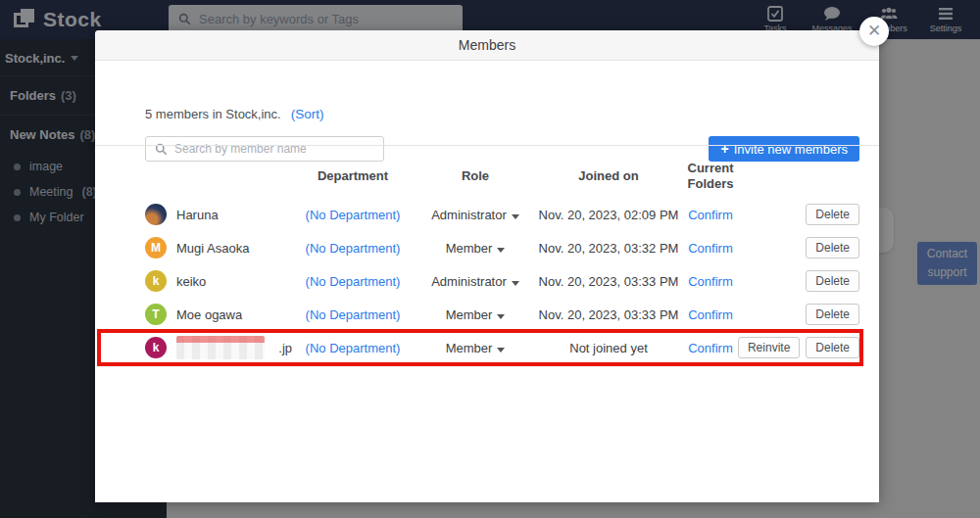 Image resolution: width=980 pixels, height=518 pixels. Describe the element at coordinates (198, 215) in the screenshot. I see `member-name: Haruna` at that location.